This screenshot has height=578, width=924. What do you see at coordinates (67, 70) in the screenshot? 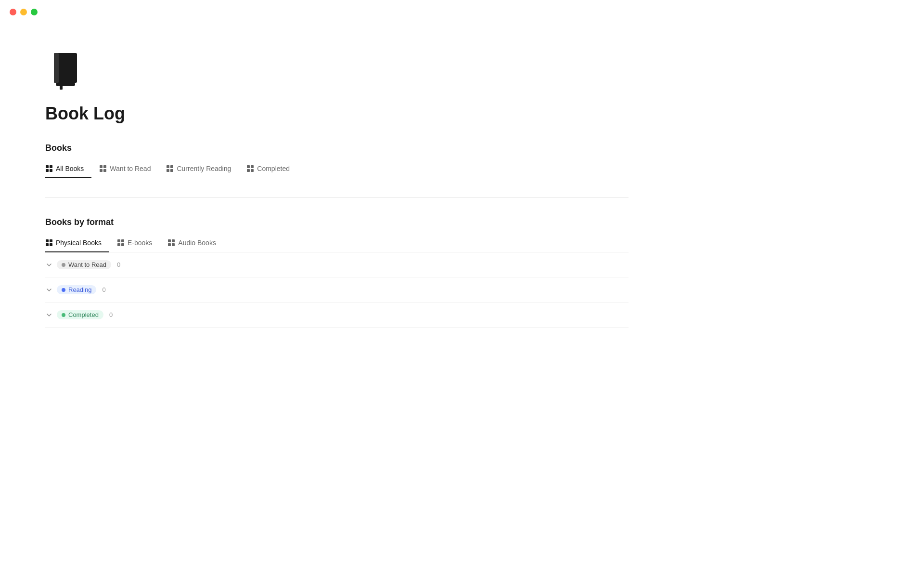
I see `book-icon` at bounding box center [67, 70].